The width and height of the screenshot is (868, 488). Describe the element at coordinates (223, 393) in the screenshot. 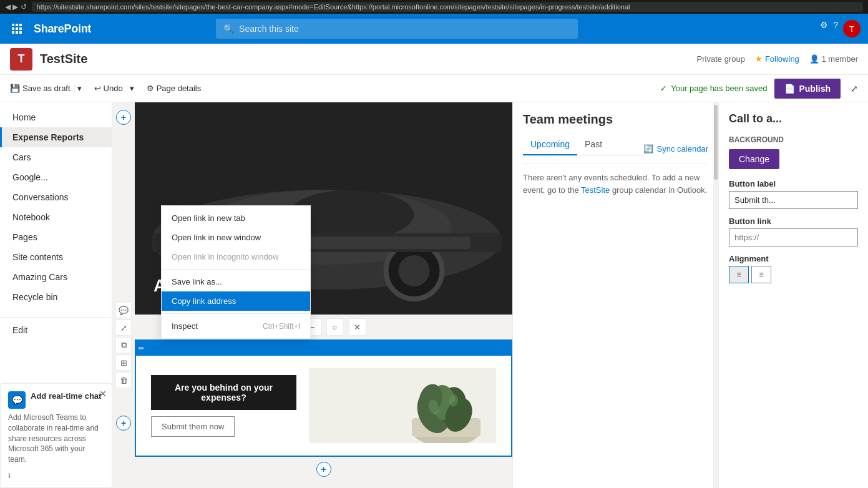

I see `cta-main-button: Are you behind on your expenses?` at that location.